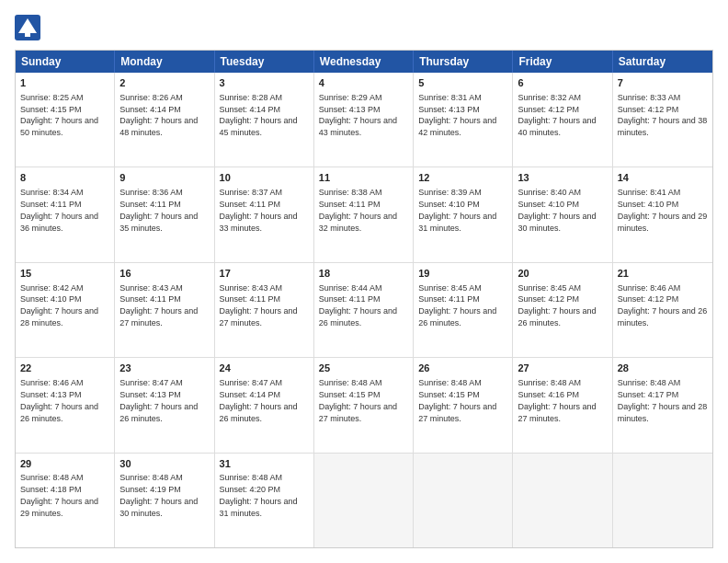 Image resolution: width=728 pixels, height=563 pixels. Describe the element at coordinates (663, 210) in the screenshot. I see `cell-info: Sunrise: 8:41 AM Sunset: 4:10 PM Dayligh…` at that location.